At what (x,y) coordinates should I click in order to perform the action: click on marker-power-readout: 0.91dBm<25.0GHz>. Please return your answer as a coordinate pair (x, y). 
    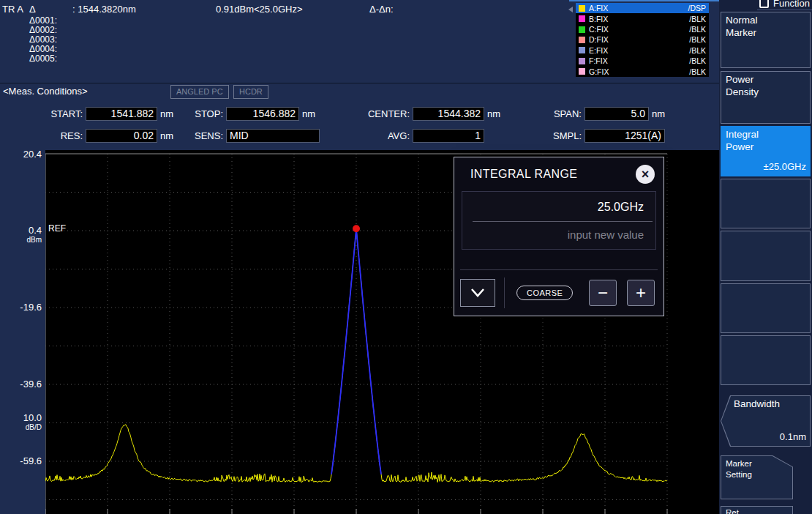
    Looking at the image, I should click on (259, 9).